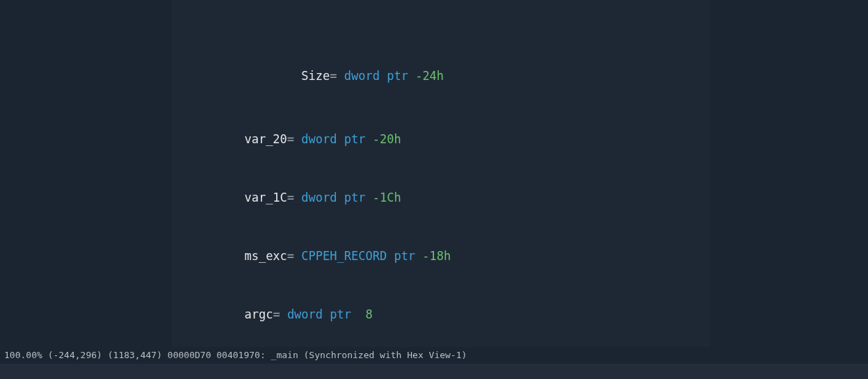 This screenshot has width=868, height=379. I want to click on var-decl-row: var_20= dword ptr -20h, so click(441, 120).